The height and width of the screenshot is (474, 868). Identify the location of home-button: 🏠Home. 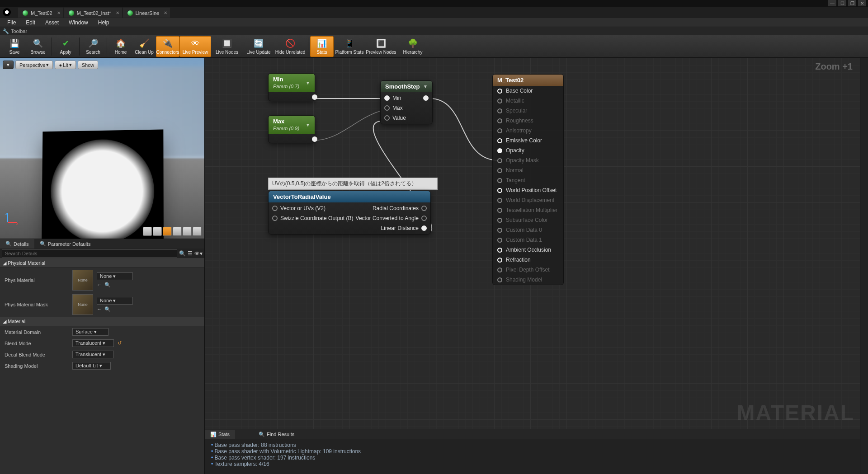
(121, 47).